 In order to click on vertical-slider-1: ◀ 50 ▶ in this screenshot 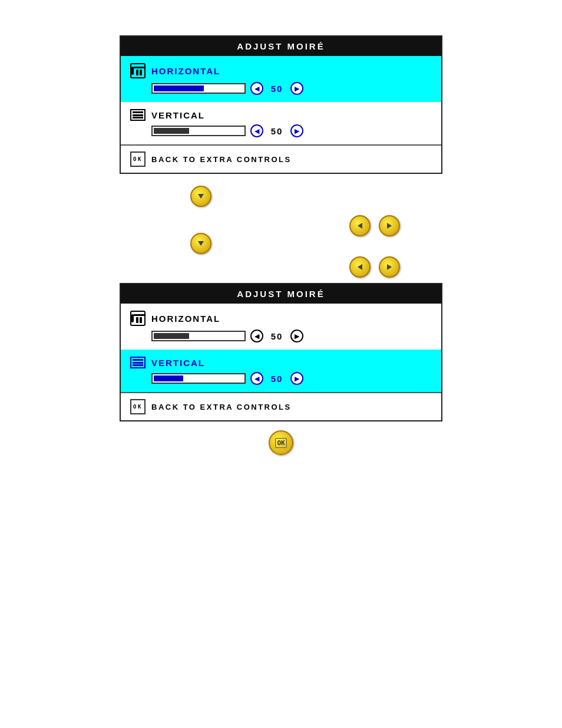, I will do `click(281, 131)`.